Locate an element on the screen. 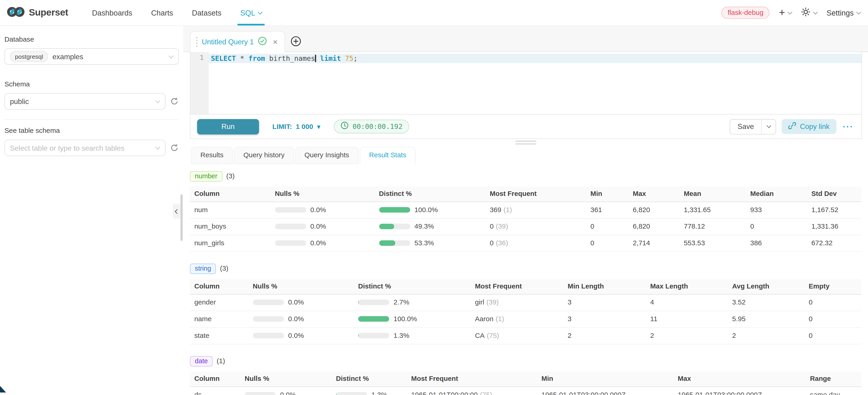  column-header: Avg Length is located at coordinates (766, 286).